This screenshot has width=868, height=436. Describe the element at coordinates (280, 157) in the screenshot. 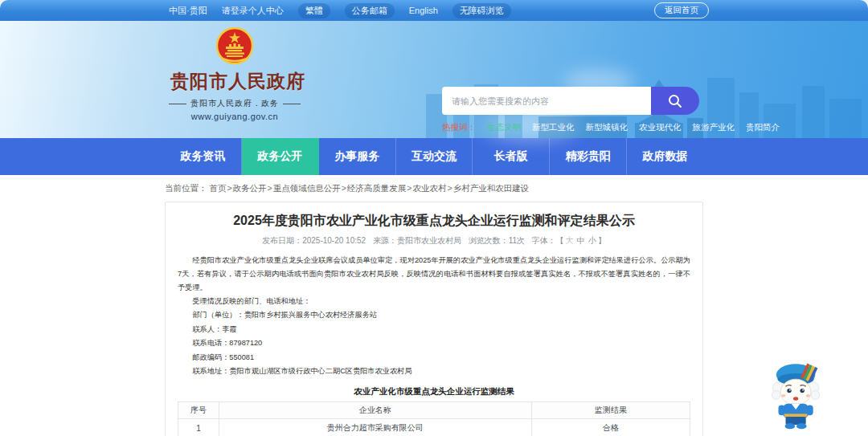

I see `nav-item-zhengwu-gongkai: 政务公开` at that location.